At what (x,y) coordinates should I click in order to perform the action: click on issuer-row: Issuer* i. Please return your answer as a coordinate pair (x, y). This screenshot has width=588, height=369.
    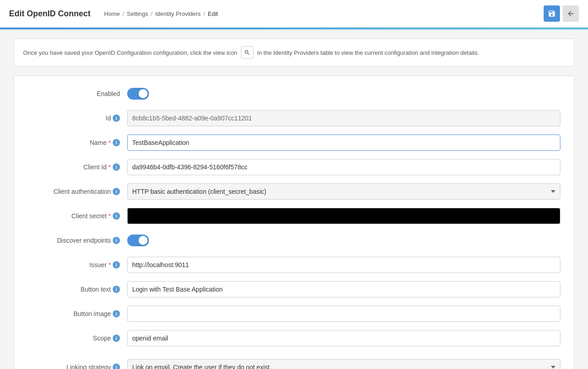
    Looking at the image, I should click on (294, 265).